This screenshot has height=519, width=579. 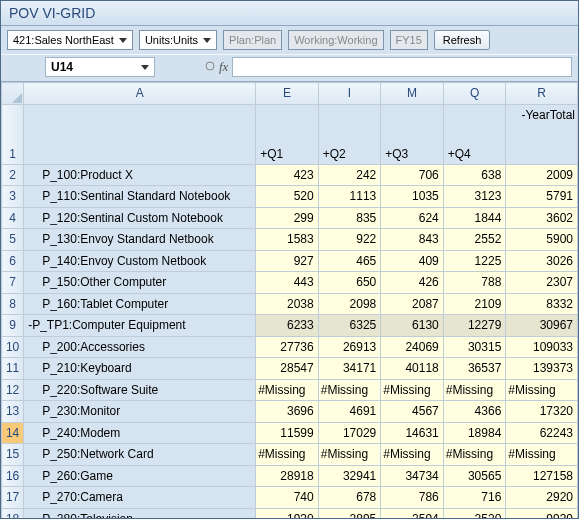 I want to click on data-cell: 28918, so click(x=288, y=476).